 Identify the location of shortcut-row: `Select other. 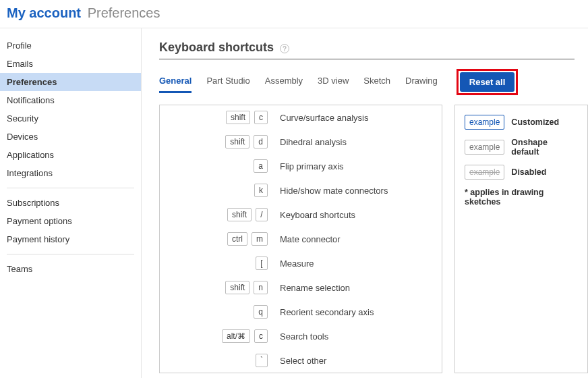
(301, 360).